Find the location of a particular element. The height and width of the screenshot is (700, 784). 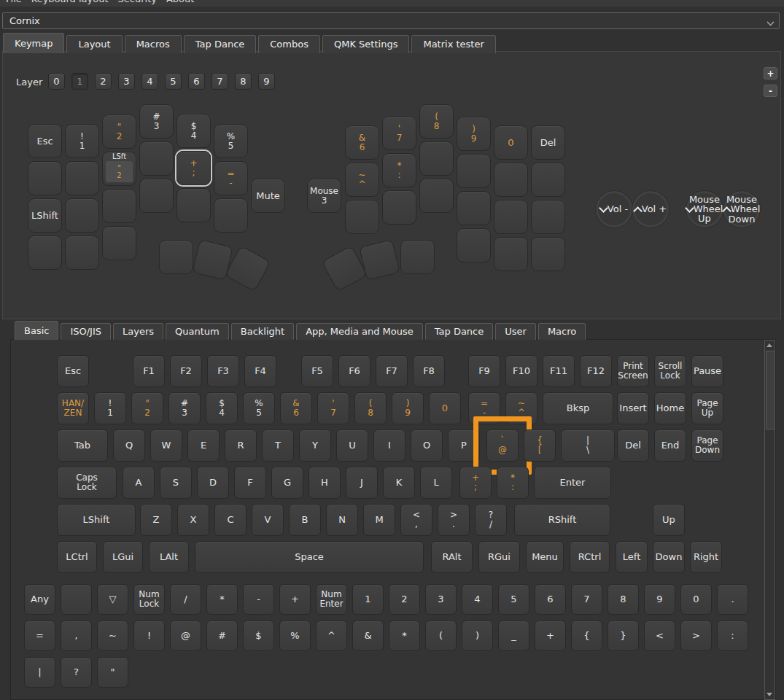

picker-key: K is located at coordinates (399, 483).